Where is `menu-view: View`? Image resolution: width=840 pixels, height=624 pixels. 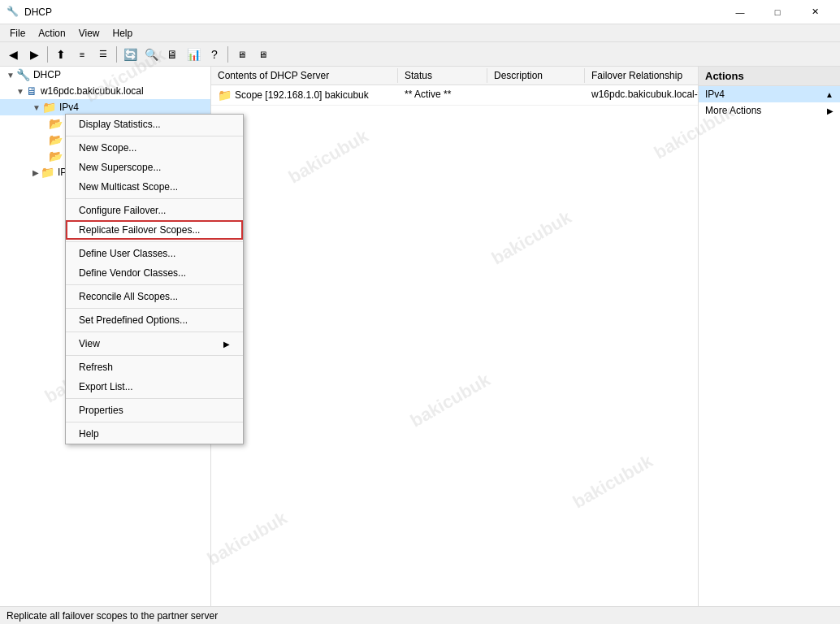 menu-view: View is located at coordinates (89, 33).